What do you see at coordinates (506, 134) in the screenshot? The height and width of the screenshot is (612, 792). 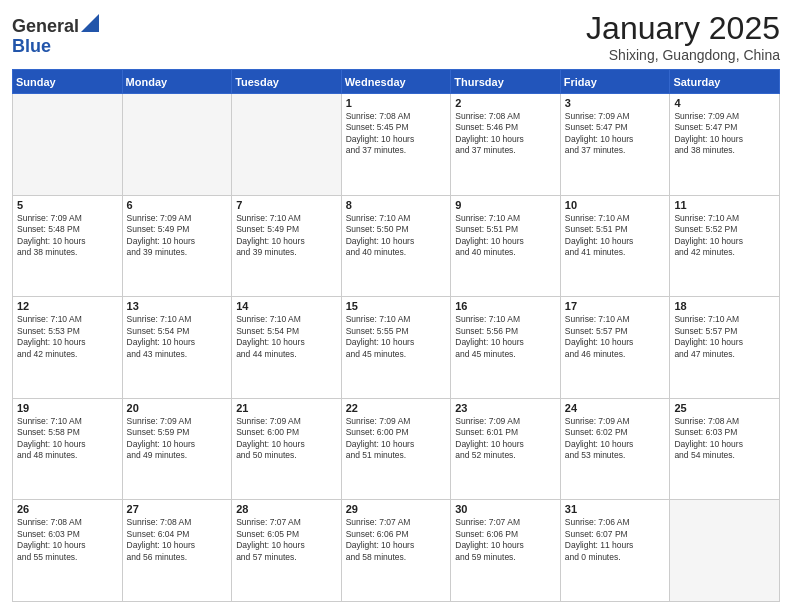 I see `day-info: Sunrise: 7:08 AM Sunset: 5:46 PM Dayligh…` at bounding box center [506, 134].